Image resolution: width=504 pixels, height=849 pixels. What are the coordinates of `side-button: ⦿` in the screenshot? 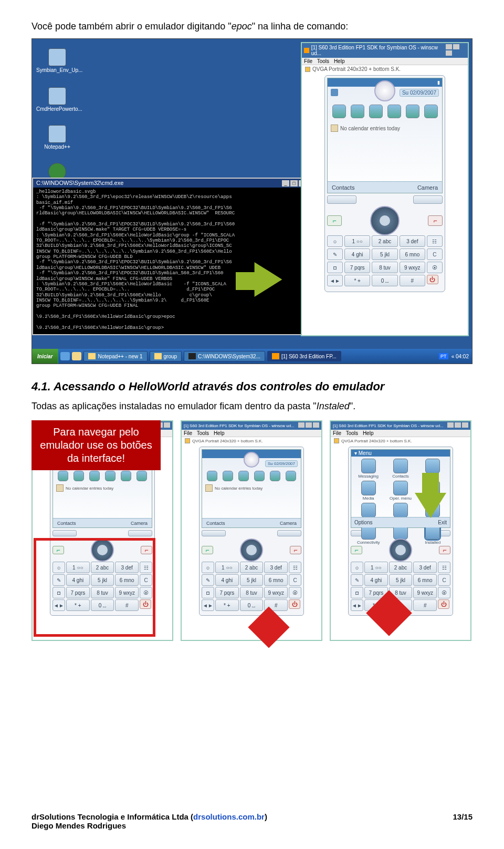 It's located at (435, 267).